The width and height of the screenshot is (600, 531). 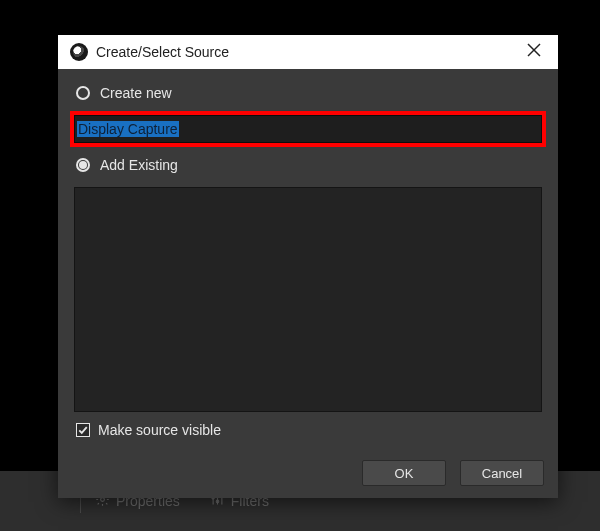 What do you see at coordinates (304, 52) in the screenshot?
I see `dialog-title: Create/Select Source` at bounding box center [304, 52].